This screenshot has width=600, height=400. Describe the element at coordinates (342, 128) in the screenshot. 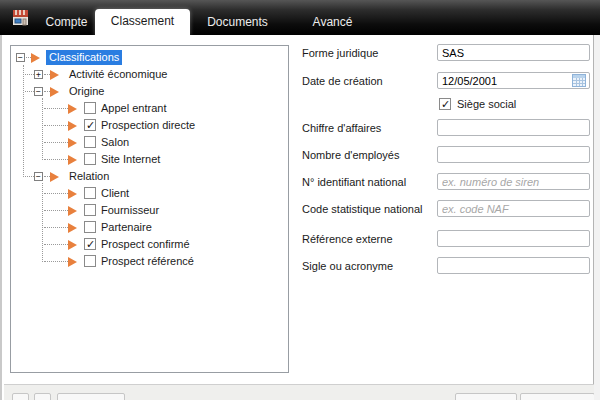

I see `field-label-chiffre-d-affaires: Chiffre d'affaires` at that location.